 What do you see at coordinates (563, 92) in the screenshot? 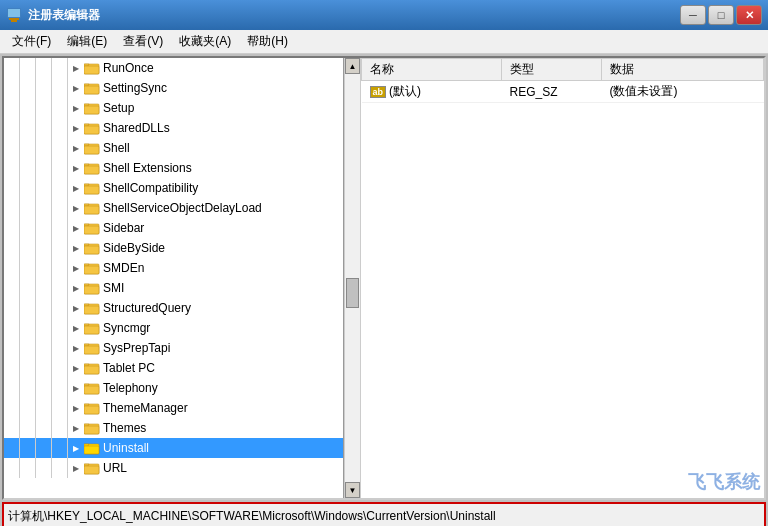
I see `table-row: ab(默认)REG_SZ(数值未设置)` at bounding box center [563, 92].